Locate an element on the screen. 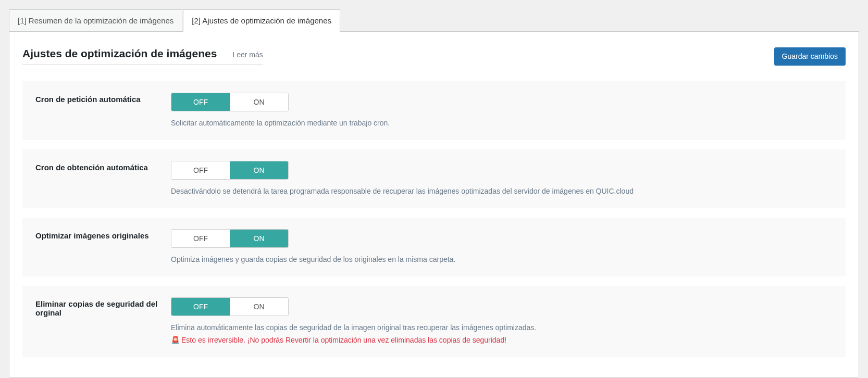 Image resolution: width=868 pixels, height=378 pixels. setting-warning: 🚨Esto es irreversible. ¡No podrás Revert… is located at coordinates (502, 340).